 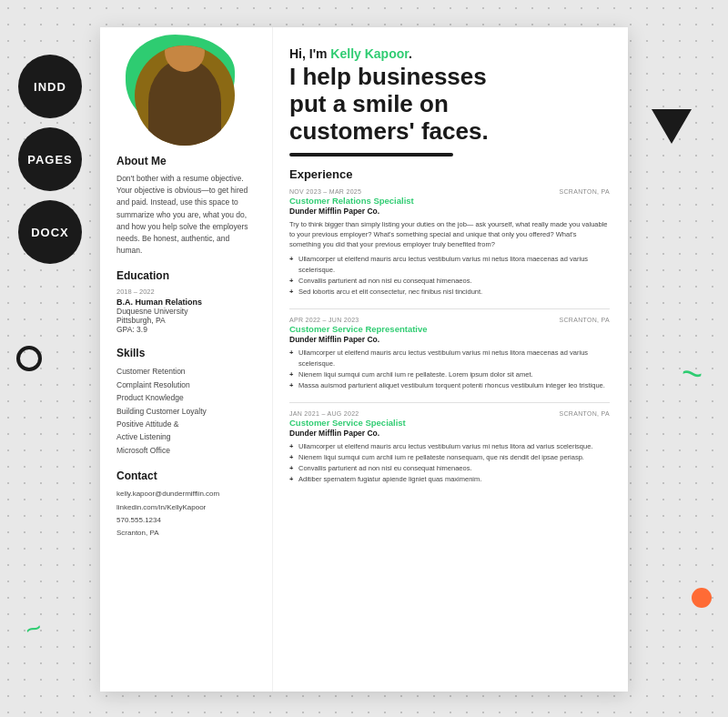 What do you see at coordinates (50, 232) in the screenshot?
I see `docx-badge: DOCX` at bounding box center [50, 232].